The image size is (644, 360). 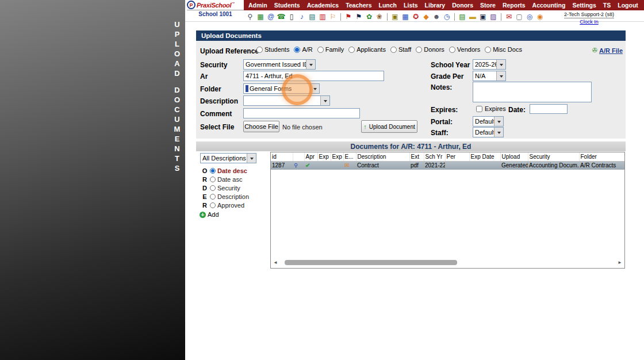 I want to click on radio-date-desc-icon, so click(x=213, y=171).